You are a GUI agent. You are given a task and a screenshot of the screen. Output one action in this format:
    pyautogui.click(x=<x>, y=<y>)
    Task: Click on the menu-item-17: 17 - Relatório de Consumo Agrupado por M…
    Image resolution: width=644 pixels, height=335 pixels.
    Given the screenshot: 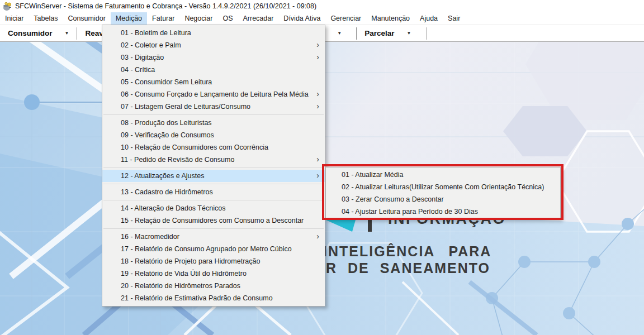 What is the action you would take?
    pyautogui.click(x=214, y=249)
    